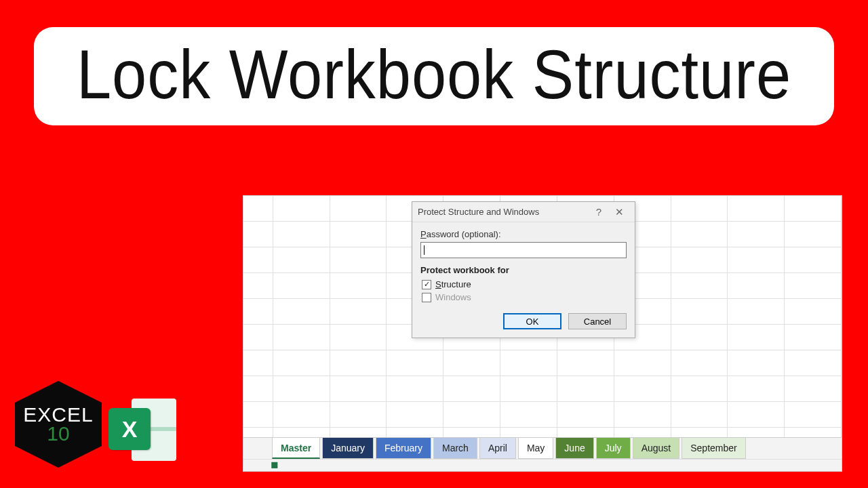  What do you see at coordinates (656, 449) in the screenshot?
I see `sheet-tab-august: August` at bounding box center [656, 449].